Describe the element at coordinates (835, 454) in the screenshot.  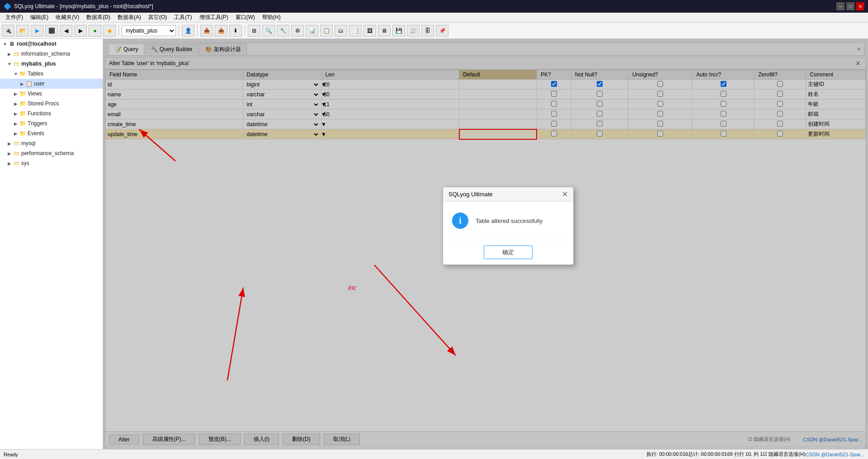
I see `status-credit: CSDN @Daniel521-Spar...` at that location.